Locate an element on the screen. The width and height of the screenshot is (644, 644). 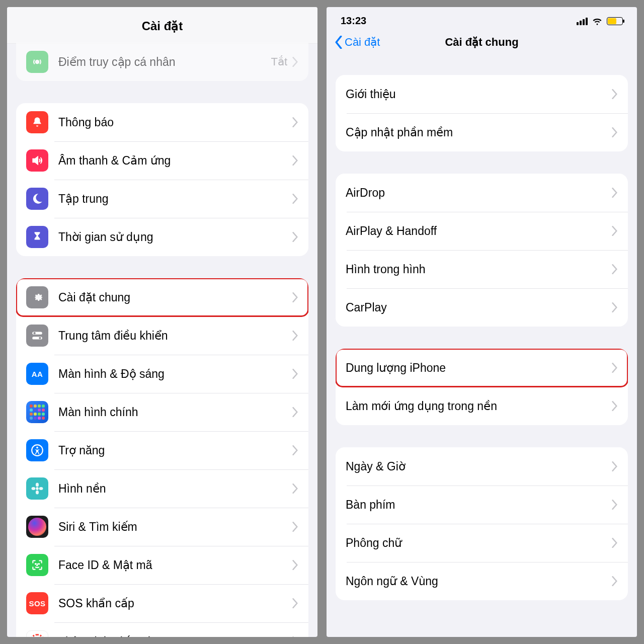
row-exposure: Thông báo tiếp xúc is located at coordinates (162, 630).